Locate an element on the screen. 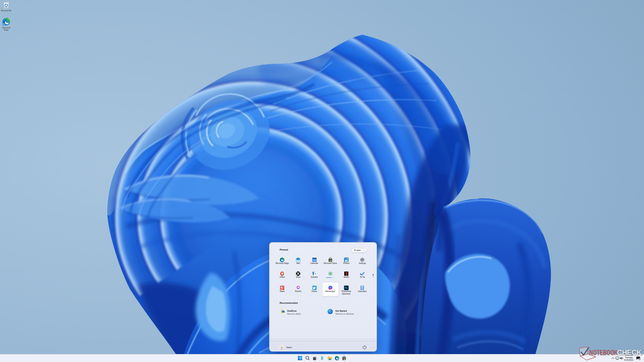 Image resolution: width=644 pixels, height=362 pixels. svg-text: CHECK is located at coordinates (630, 352).